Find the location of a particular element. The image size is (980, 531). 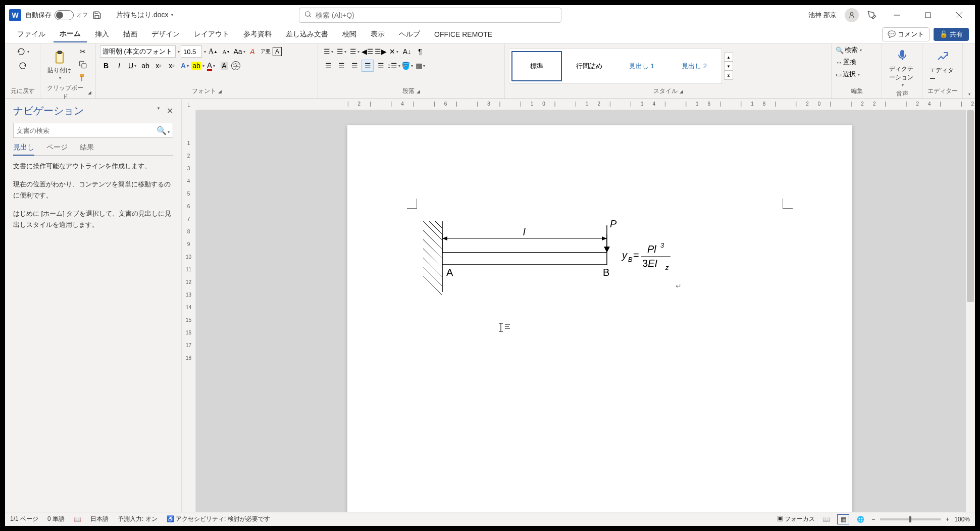

read-mode-button: 📖 is located at coordinates (826, 519).